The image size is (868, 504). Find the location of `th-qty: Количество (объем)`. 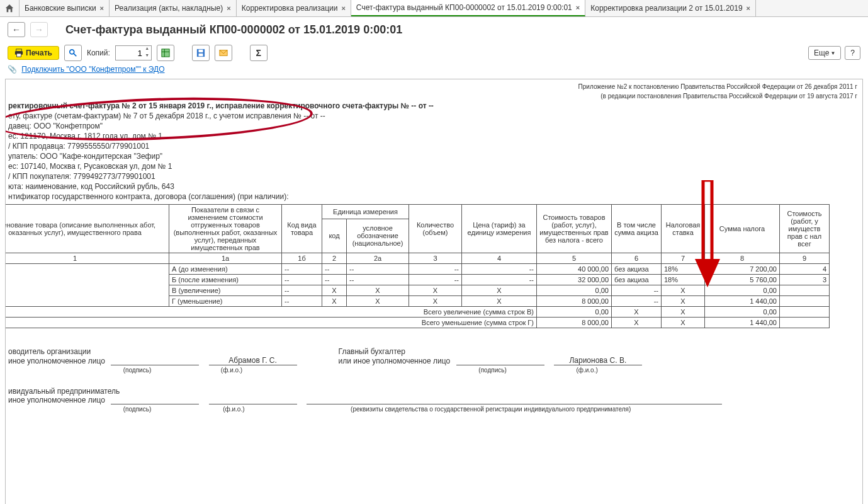

th-qty: Количество (объем) is located at coordinates (436, 229).